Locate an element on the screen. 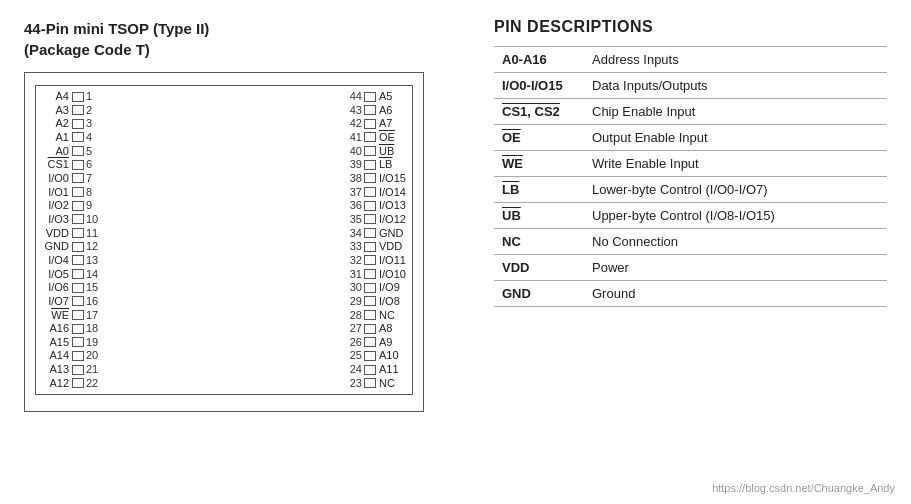 The height and width of the screenshot is (504, 911). pin-label: GND is located at coordinates (55, 246).